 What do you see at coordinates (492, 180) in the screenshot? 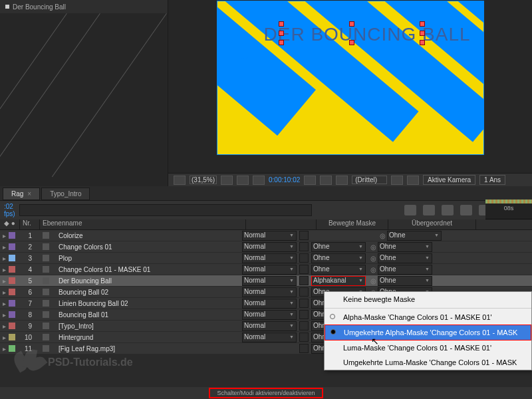
I see `views-dropdown: 1 Ans` at bounding box center [492, 180].